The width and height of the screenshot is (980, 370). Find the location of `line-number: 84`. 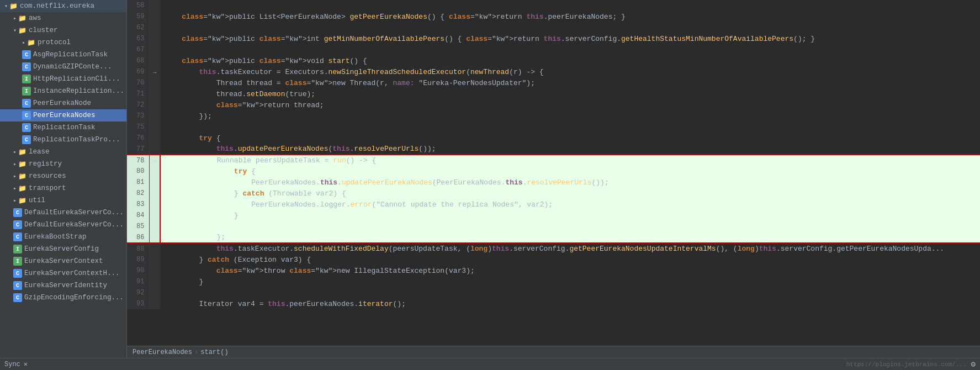

line-number: 84 is located at coordinates (138, 215).